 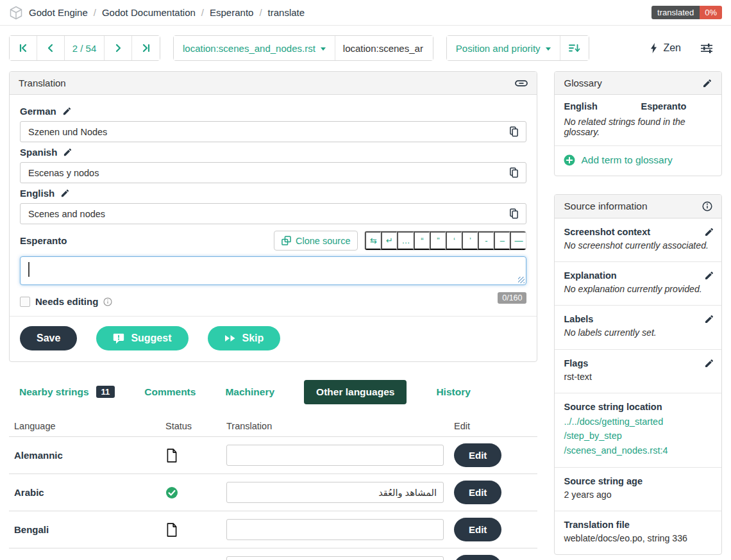 I want to click on first-string-button, so click(x=23, y=48).